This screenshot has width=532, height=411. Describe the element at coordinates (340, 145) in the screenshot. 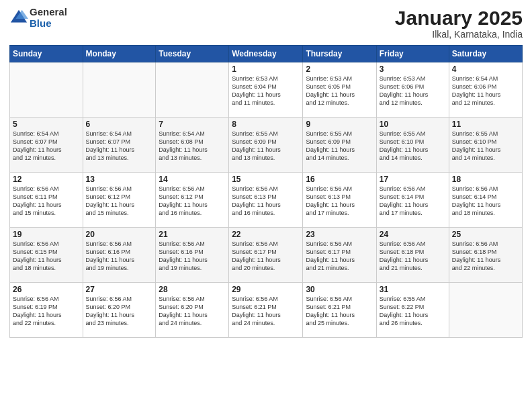

I see `calendar-cell: 9Sunrise: 6:55 AM Sunset: 6:09 PM Daylig…` at that location.